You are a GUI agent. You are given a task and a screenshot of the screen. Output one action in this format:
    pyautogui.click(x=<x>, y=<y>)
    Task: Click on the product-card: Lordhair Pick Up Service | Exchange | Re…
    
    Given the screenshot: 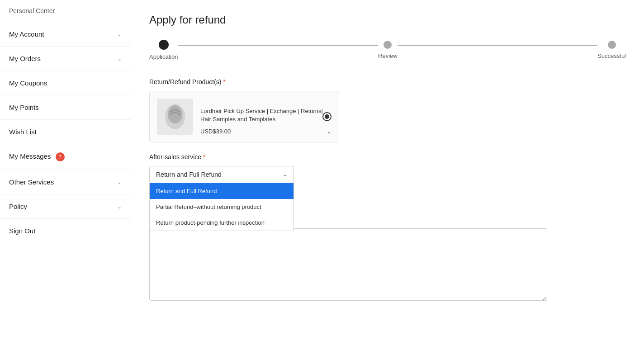 What is the action you would take?
    pyautogui.click(x=244, y=117)
    